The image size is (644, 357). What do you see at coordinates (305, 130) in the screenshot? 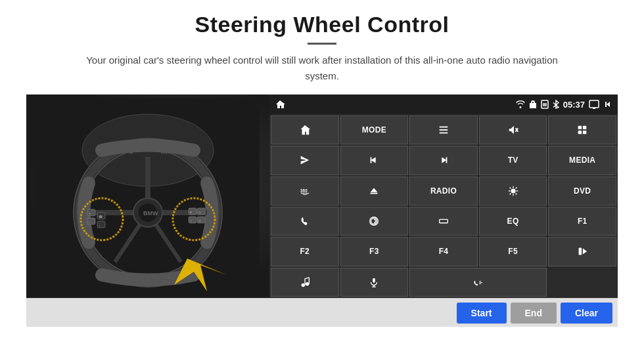
I see `btn-home` at bounding box center [305, 130].